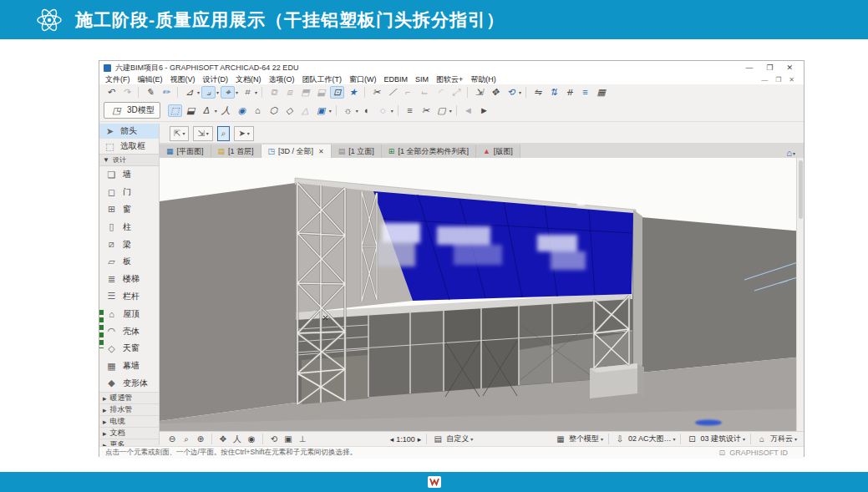 This screenshot has height=492, width=868. What do you see at coordinates (132, 110) in the screenshot?
I see `3d-view-button: ◳ 3D模型` at bounding box center [132, 110].